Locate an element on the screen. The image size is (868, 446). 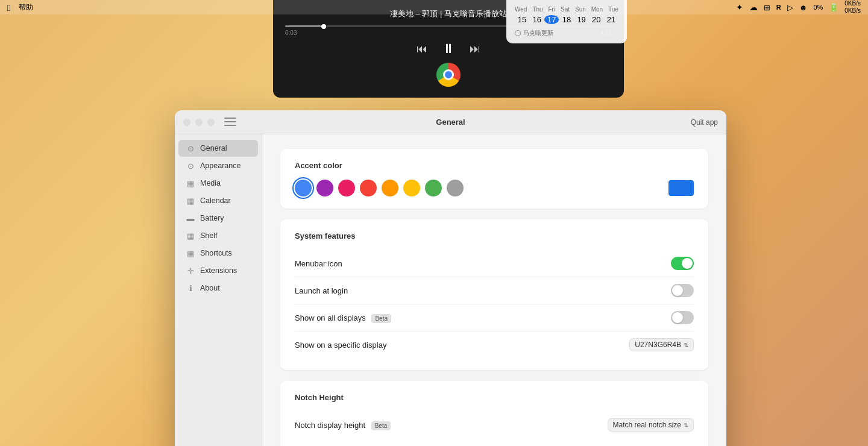
show-specific-label: Show on a specific display is located at coordinates (462, 345).